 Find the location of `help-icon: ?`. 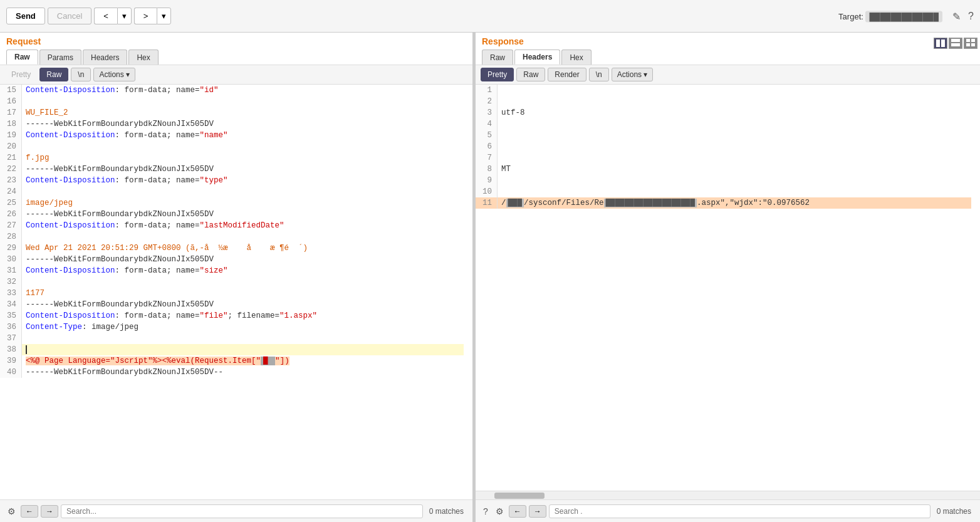

help-icon: ? is located at coordinates (971, 16).